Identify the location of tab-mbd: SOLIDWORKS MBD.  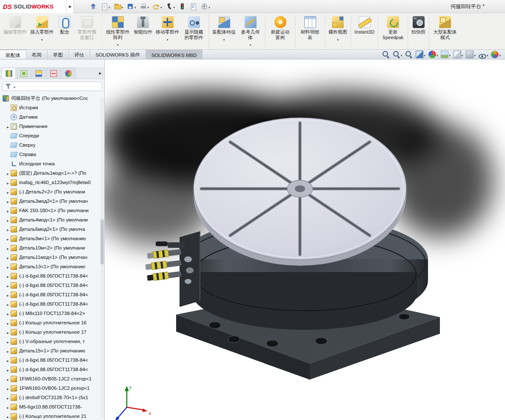
(174, 54).